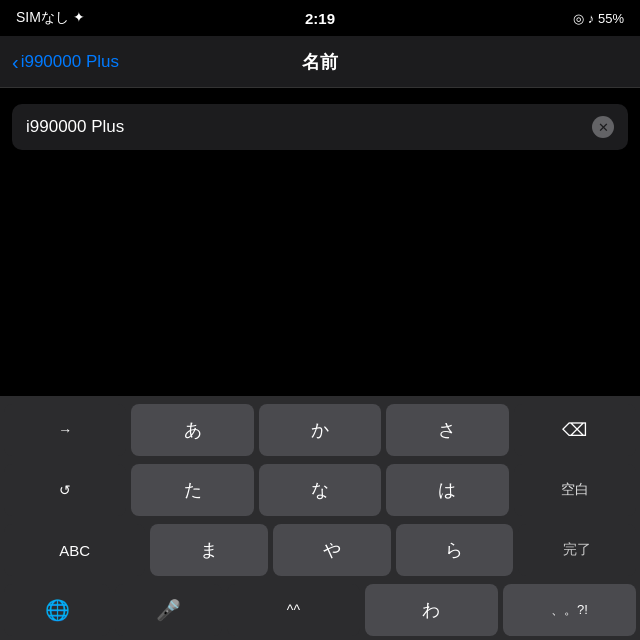 This screenshot has width=640, height=640. Describe the element at coordinates (320, 490) in the screenshot. I see `keyboard-row-2: ↺ た な は 空白` at that location.